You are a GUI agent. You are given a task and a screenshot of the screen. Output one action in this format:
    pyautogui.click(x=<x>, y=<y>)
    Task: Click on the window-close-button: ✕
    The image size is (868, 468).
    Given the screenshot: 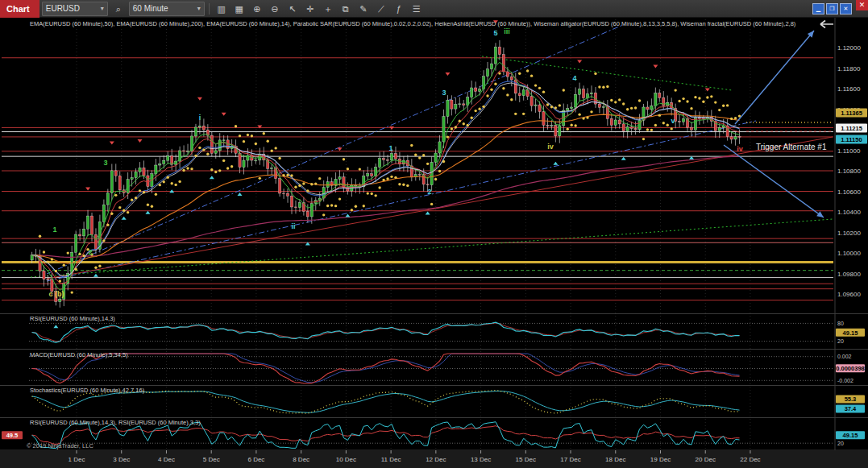 What is the action you would take?
    pyautogui.click(x=846, y=9)
    